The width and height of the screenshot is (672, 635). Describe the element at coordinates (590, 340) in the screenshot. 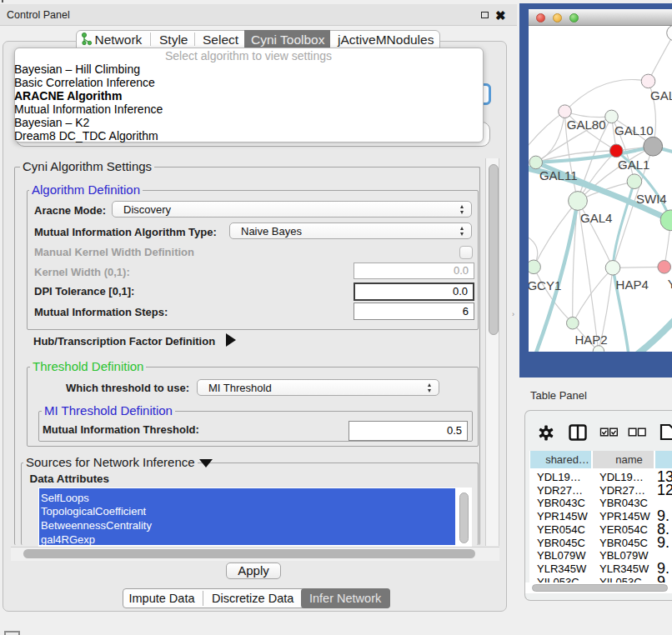

I see `svg-text: HAP2` at that location.